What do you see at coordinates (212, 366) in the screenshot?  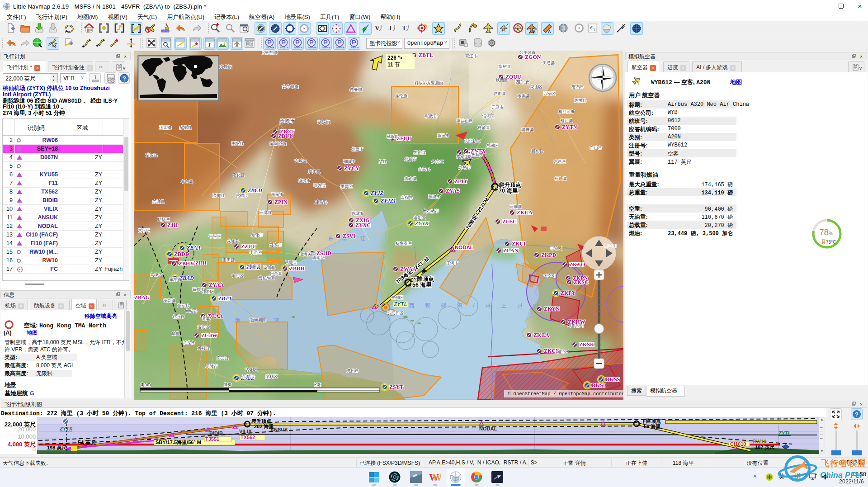 I see `svg-text: 乐陵市` at bounding box center [212, 366].